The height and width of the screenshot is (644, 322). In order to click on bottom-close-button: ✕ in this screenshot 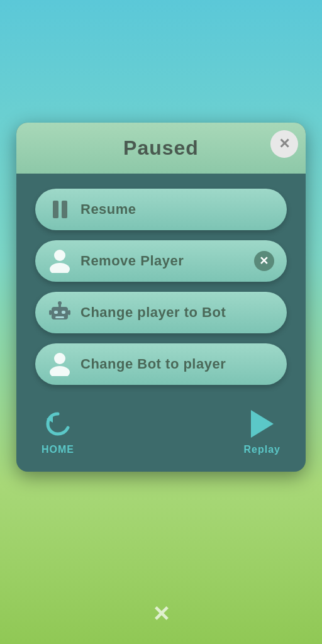, I will do `click(161, 614)`.